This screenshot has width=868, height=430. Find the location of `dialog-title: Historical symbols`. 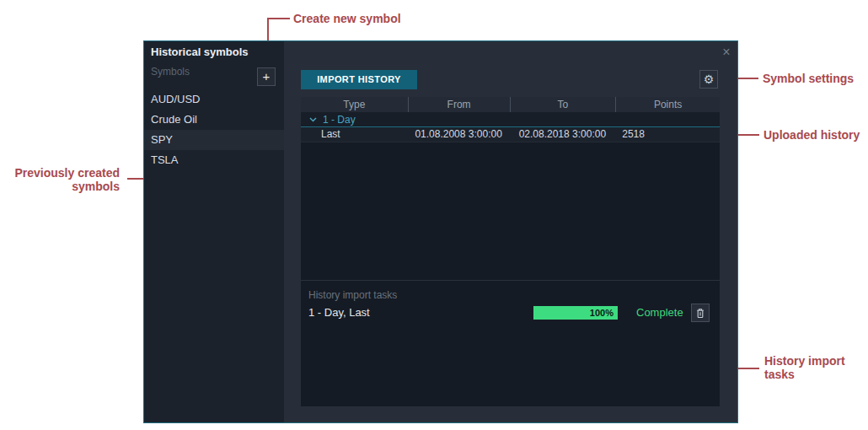

dialog-title: Historical symbols is located at coordinates (200, 52).